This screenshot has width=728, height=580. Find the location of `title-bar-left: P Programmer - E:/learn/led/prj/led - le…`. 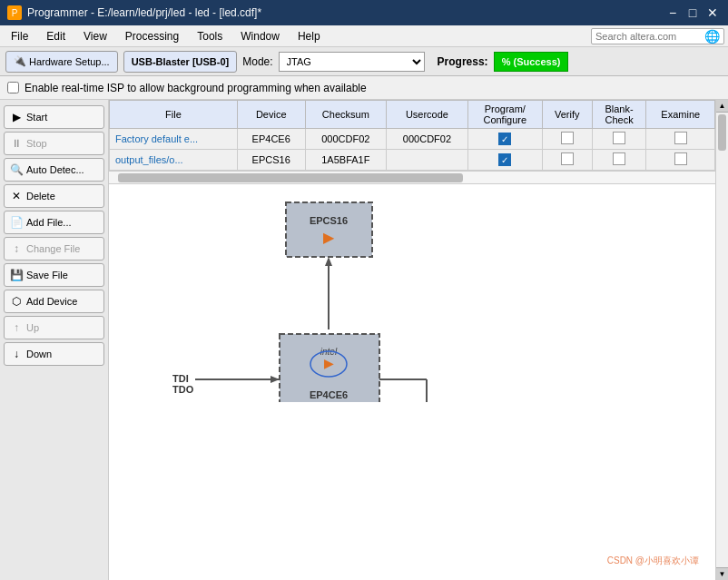

title-bar-left: P Programmer - E:/learn/led/prj/led - le… is located at coordinates (134, 13).